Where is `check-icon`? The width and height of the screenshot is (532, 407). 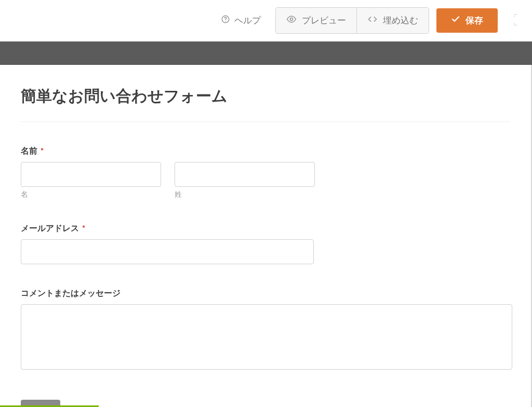
check-icon is located at coordinates (456, 21).